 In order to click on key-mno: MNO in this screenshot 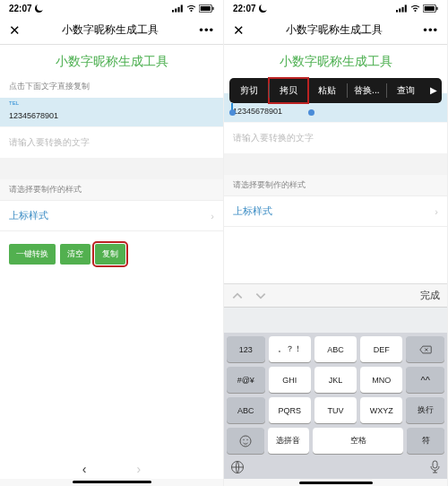, I will do `click(382, 380)`.